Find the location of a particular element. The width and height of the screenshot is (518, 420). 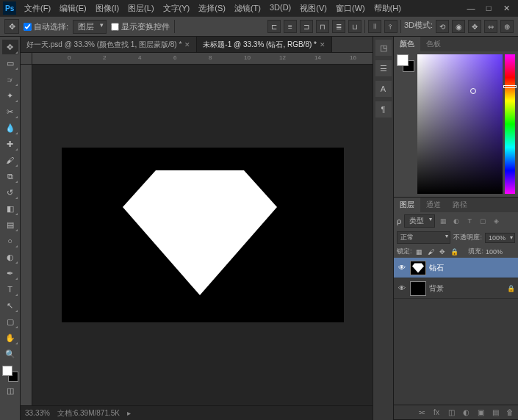

menu-filter: 滤镜(T) is located at coordinates (248, 9).